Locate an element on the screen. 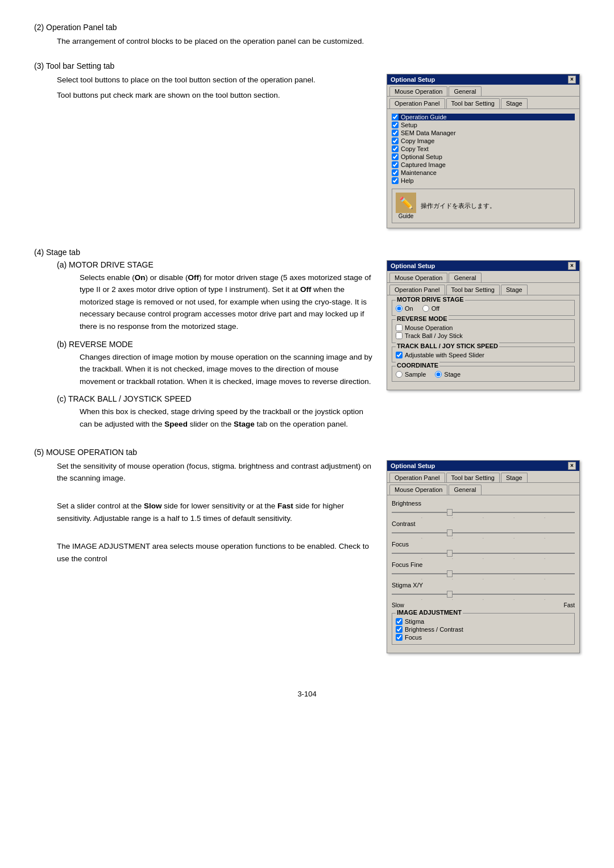 Image resolution: width=614 pixels, height=868 pixels. checkbox-captured-image: Captured Image is located at coordinates (483, 165).